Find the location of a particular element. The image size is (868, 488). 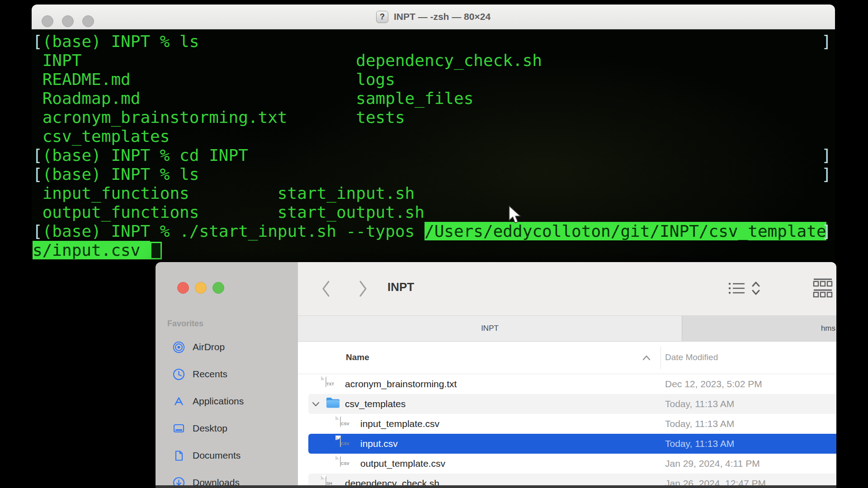

sort-ascending-icon is located at coordinates (646, 358).